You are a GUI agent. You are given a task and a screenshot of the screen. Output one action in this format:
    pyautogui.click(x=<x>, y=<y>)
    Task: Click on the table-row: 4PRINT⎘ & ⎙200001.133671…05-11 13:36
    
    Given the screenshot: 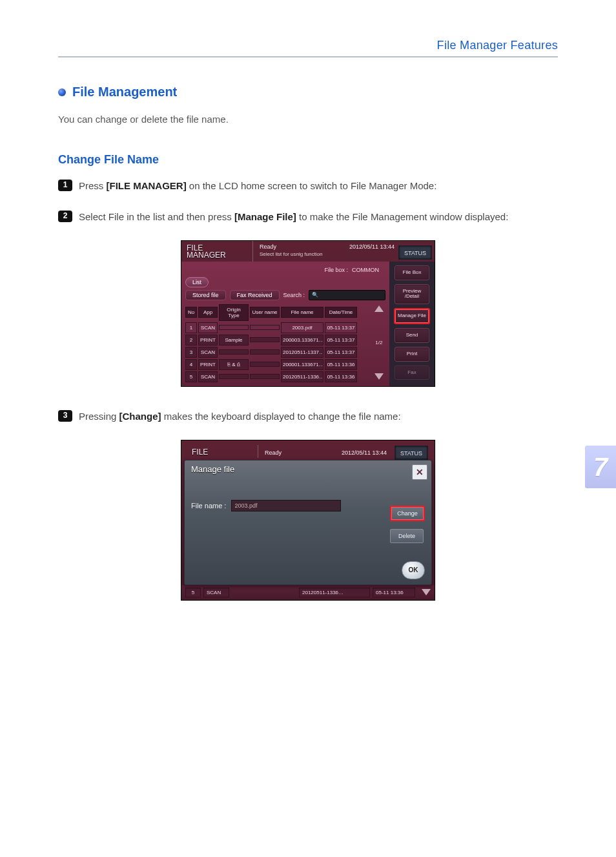 What is the action you would take?
    pyautogui.click(x=278, y=364)
    